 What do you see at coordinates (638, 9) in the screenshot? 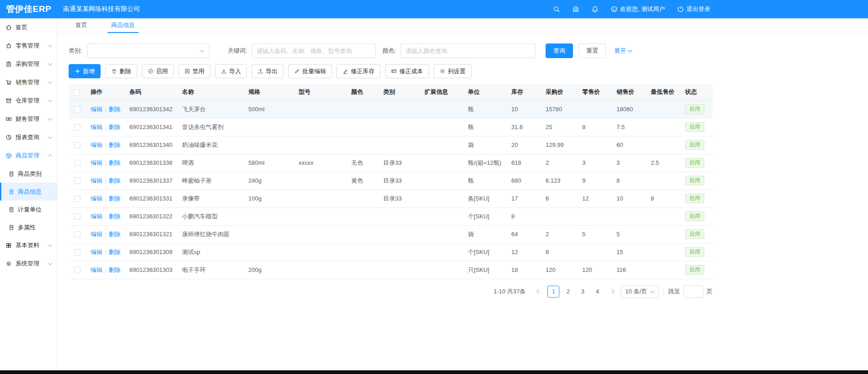
I see `welcome-user: 欢迎您, 测试用户` at bounding box center [638, 9].